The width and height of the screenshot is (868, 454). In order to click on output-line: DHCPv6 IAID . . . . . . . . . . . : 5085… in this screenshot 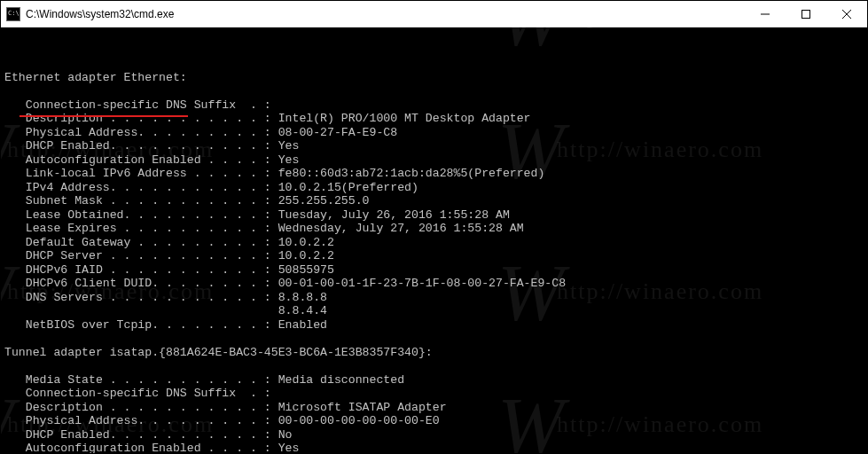, I will do `click(434, 270)`.